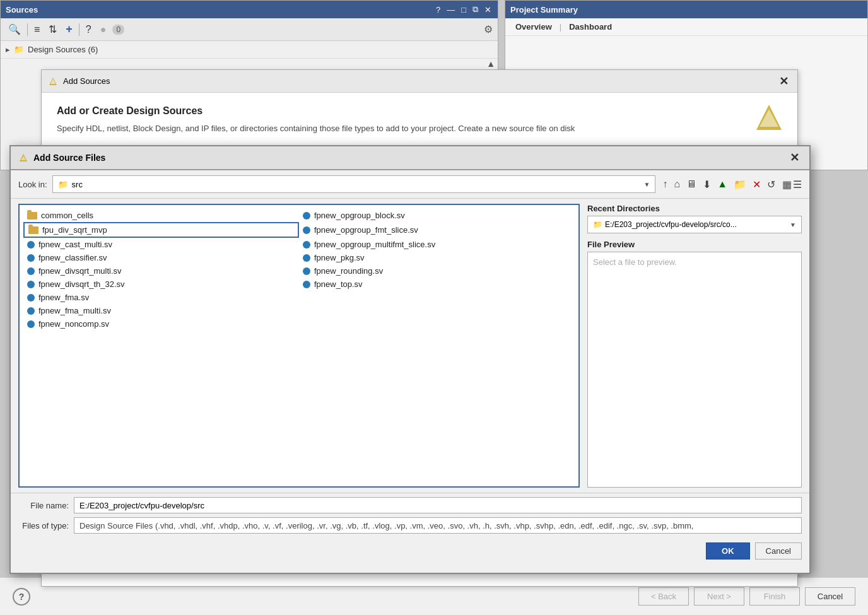 The height and width of the screenshot is (615, 868). I want to click on refresh-icon: ↺, so click(771, 184).